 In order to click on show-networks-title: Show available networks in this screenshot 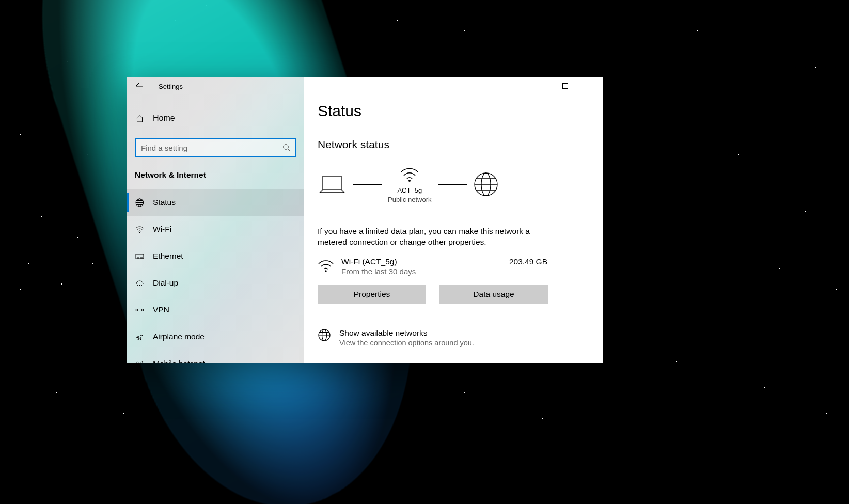, I will do `click(407, 333)`.